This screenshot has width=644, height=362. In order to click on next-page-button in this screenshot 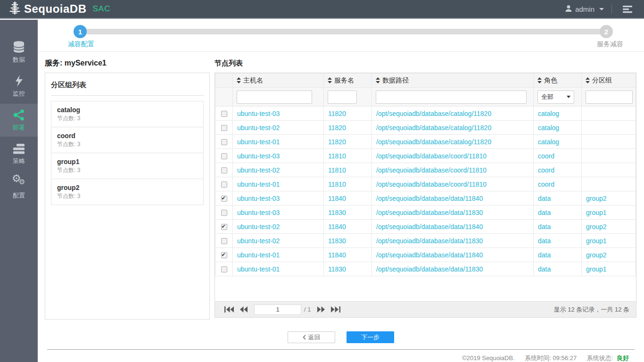, I will do `click(322, 309)`.